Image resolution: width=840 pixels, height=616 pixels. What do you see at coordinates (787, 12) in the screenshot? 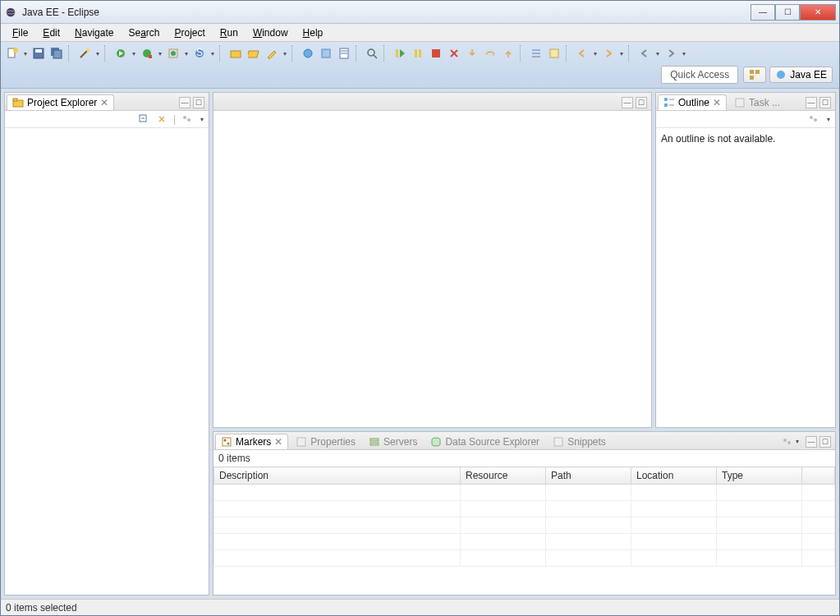
I see `maximize-button: ☐` at bounding box center [787, 12].